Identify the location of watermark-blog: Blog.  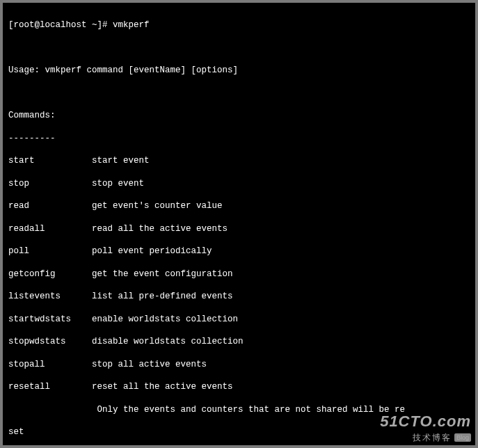
(463, 438).